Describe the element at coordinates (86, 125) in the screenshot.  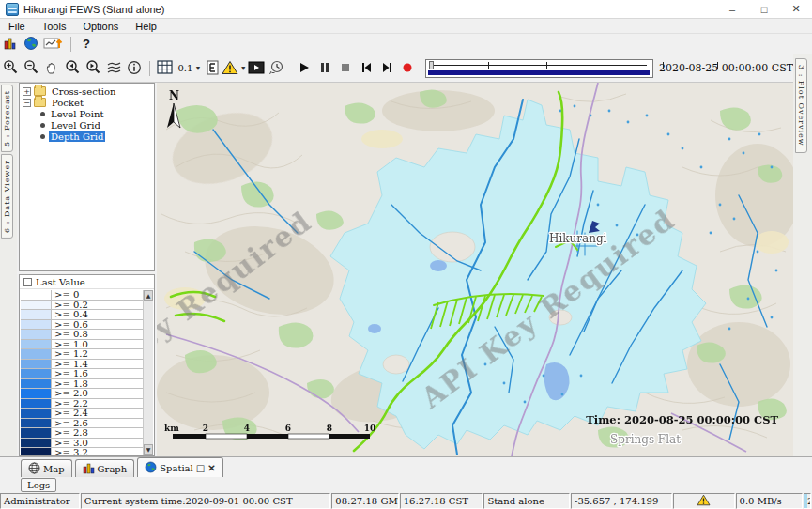
I see `tree-item-level-grid: Level Grid` at that location.